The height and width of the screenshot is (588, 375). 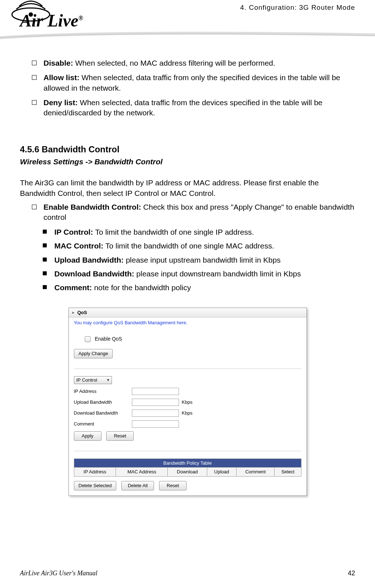 What do you see at coordinates (142, 472) in the screenshot?
I see `col-mac-address: MAC Address` at bounding box center [142, 472].